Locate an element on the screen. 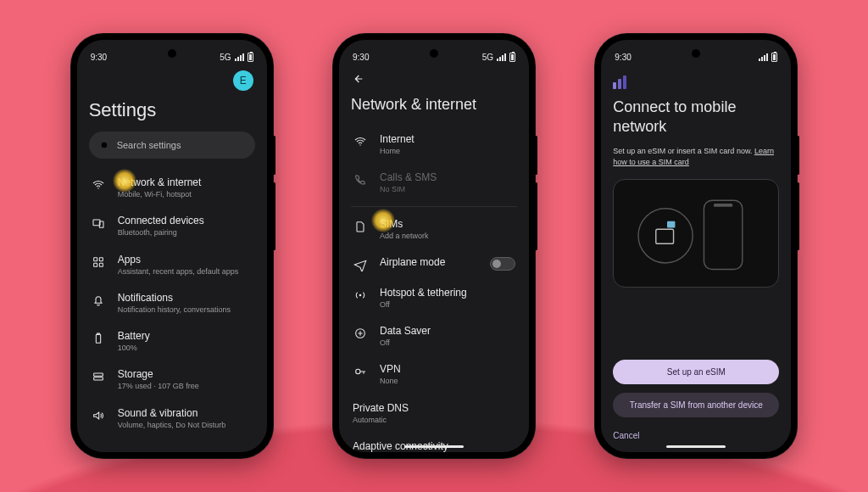 Image resolution: width=868 pixels, height=492 pixels. item-title: Private DNS is located at coordinates (381, 409).